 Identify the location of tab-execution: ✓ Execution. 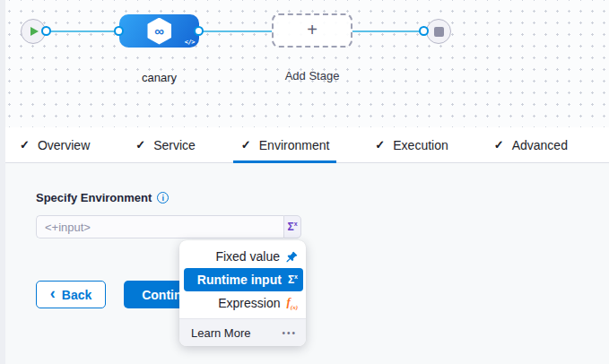
(411, 145).